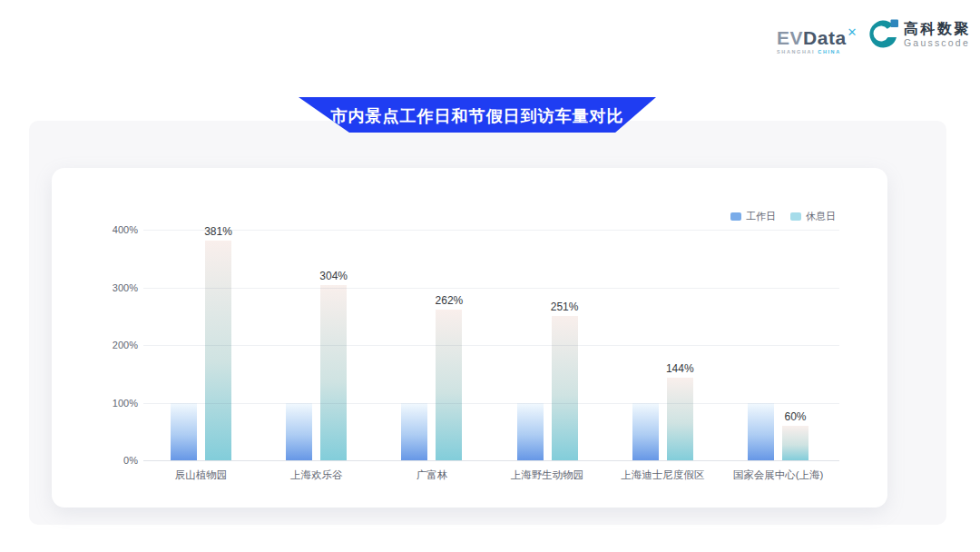  I want to click on y-axis-tick: 400%, so click(94, 230).